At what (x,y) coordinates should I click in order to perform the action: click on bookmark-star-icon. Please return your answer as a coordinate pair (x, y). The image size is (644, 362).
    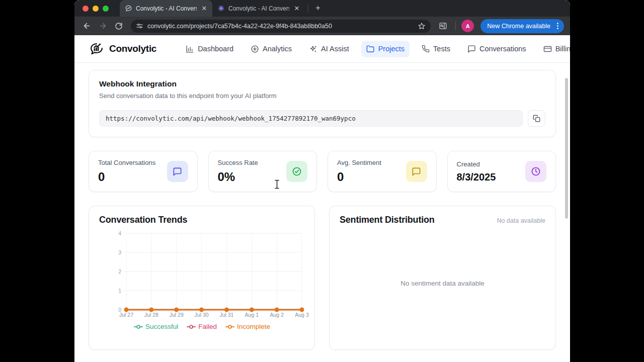
    Looking at the image, I should click on (422, 26).